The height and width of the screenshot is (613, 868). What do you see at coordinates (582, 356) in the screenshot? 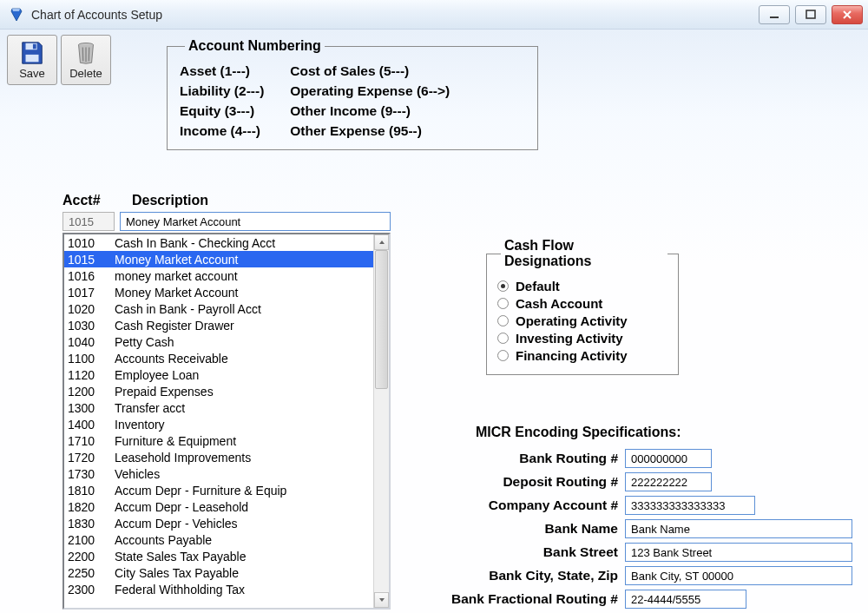
I see `cash-flow-option: Financing Activity` at bounding box center [582, 356].